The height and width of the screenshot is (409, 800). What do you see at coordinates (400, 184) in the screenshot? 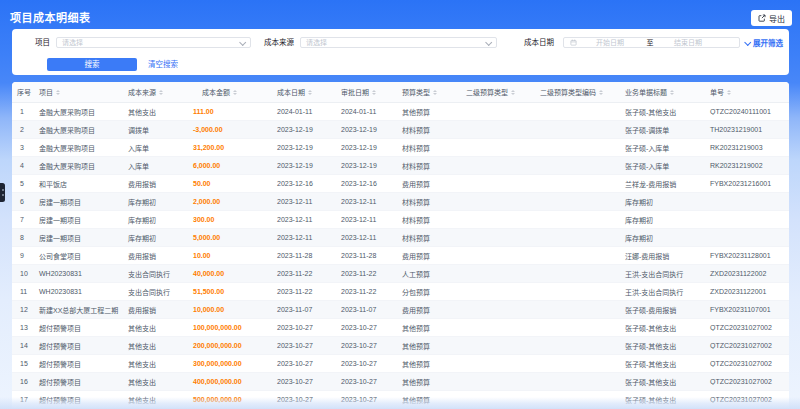
I see `table-row: 5和平饭店费用报销50.002023-12-162023-12-16费用预算兰祥…` at bounding box center [400, 184].